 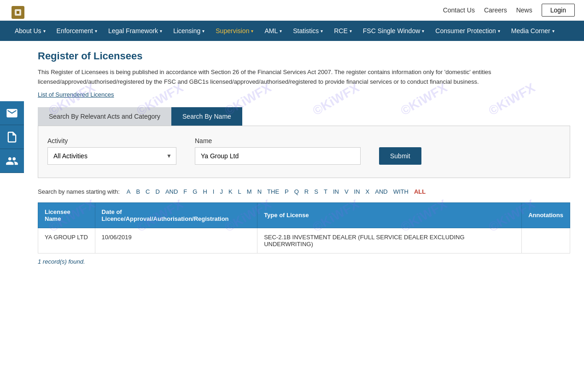 What do you see at coordinates (273, 191) in the screenshot?
I see `alpha-letter-the: THE` at bounding box center [273, 191].